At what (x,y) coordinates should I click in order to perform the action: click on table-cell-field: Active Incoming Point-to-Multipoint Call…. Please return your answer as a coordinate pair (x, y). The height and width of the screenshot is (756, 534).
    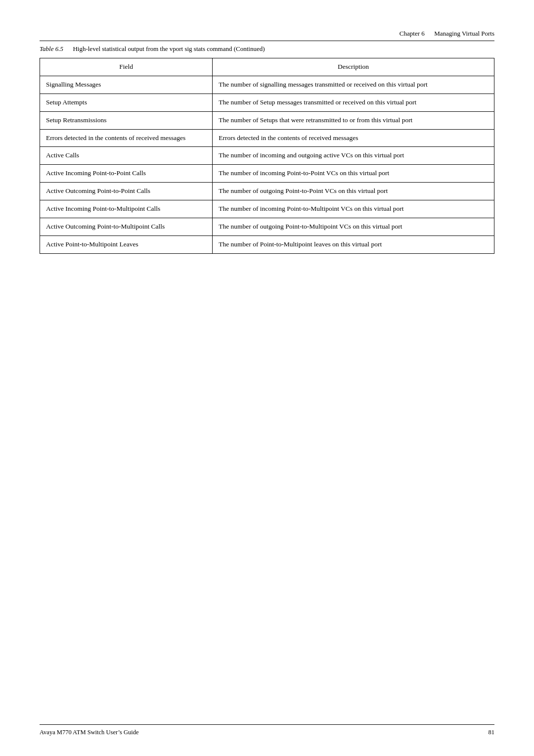
    Looking at the image, I should click on (127, 209).